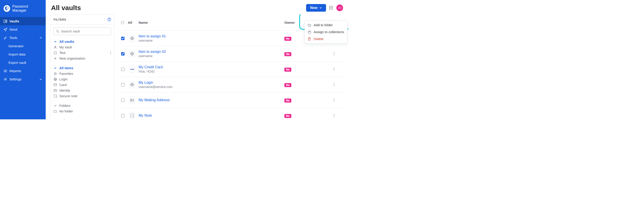 The height and width of the screenshot is (219, 644). Describe the element at coordinates (232, 100) in the screenshot. I see `table-row: My Mailing AddressMe` at that location.